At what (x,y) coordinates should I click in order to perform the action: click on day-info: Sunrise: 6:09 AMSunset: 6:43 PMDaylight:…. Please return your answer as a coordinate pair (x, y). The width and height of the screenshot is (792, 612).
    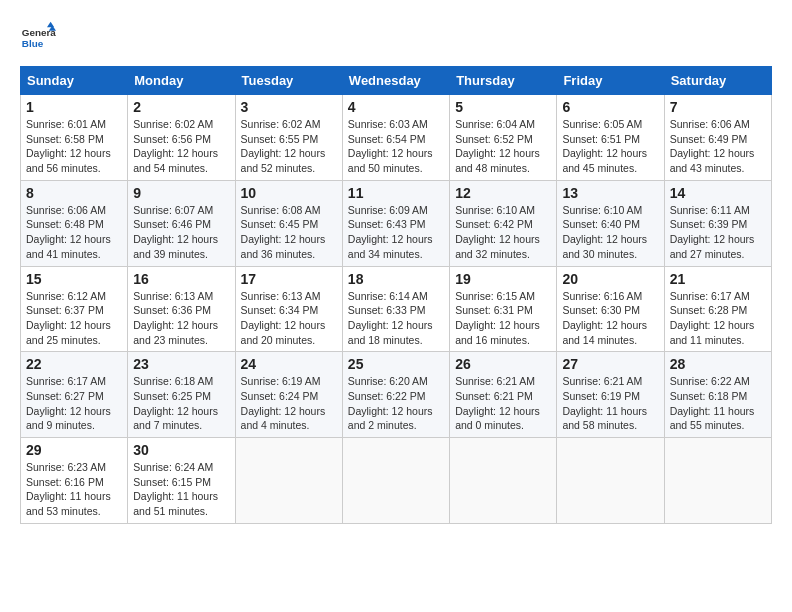
    Looking at the image, I should click on (390, 232).